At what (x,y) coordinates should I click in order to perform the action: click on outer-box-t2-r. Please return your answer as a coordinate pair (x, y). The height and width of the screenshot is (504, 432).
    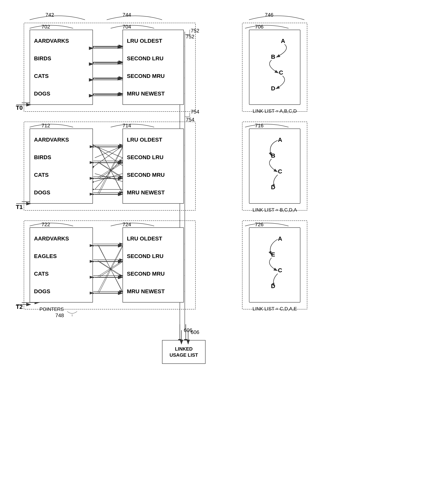
    Looking at the image, I should click on (275, 265).